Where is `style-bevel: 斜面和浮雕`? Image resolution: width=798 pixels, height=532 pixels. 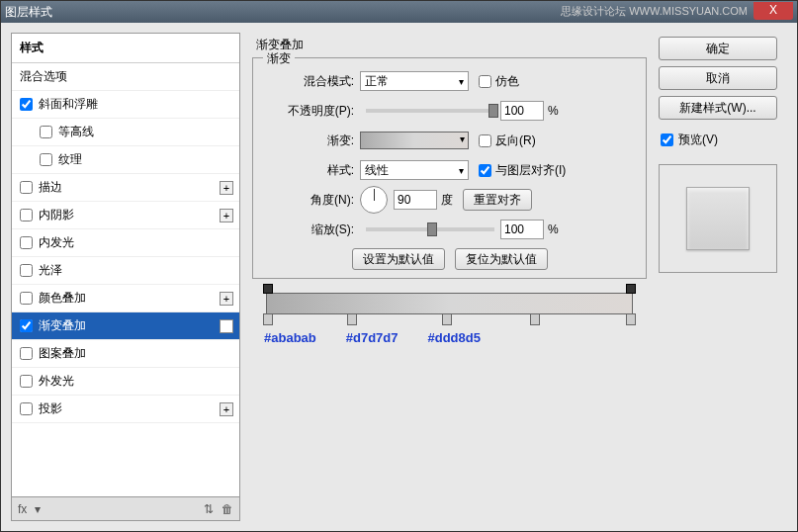
style-bevel: 斜面和浮雕 is located at coordinates (126, 105).